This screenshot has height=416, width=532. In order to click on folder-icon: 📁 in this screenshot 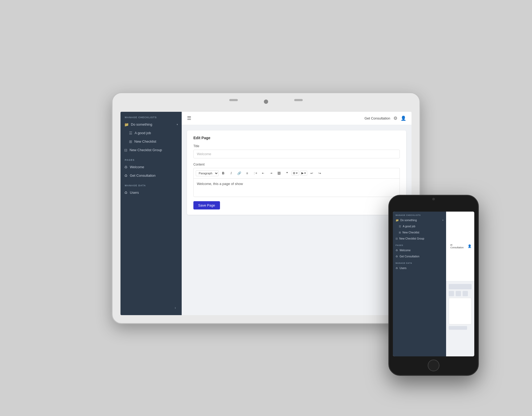, I will do `click(127, 125)`.